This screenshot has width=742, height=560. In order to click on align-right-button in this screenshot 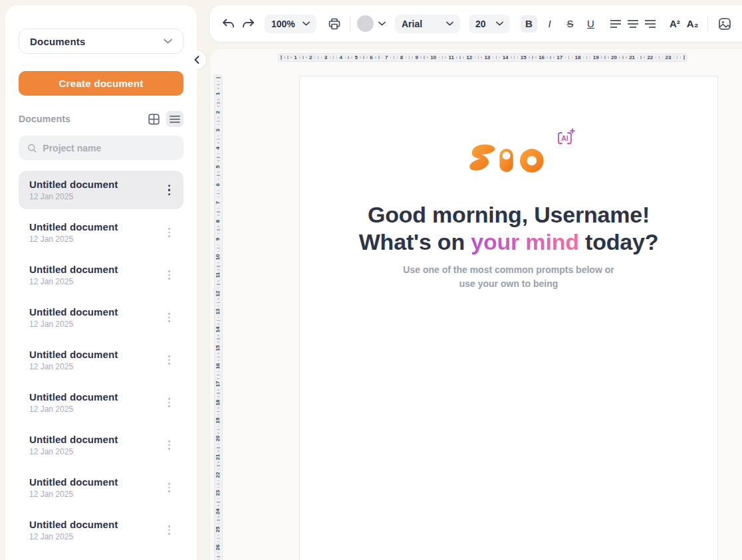, I will do `click(650, 24)`.